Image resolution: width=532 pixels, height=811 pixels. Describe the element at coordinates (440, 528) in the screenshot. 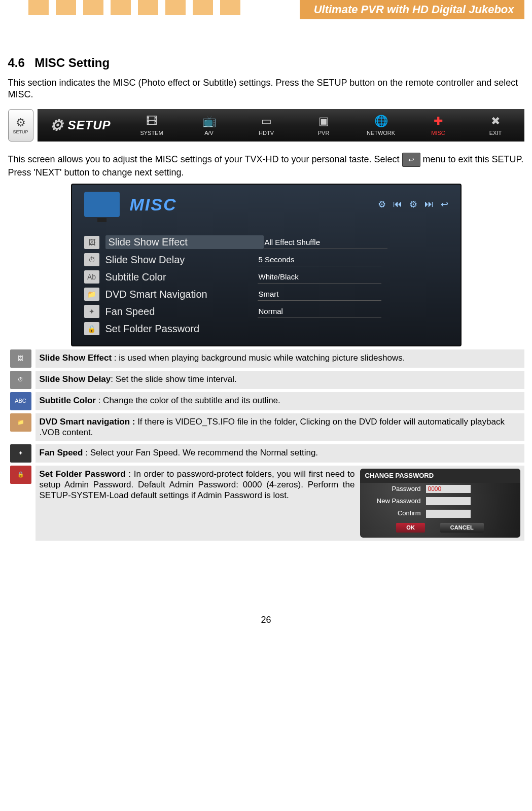

I see `password-buttons: OK CANCEL` at that location.